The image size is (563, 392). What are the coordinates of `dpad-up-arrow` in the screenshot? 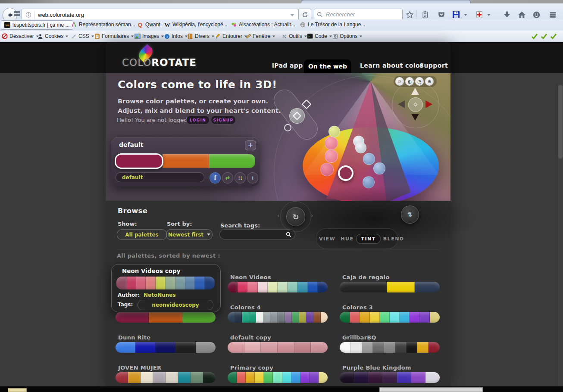 It's located at (415, 91).